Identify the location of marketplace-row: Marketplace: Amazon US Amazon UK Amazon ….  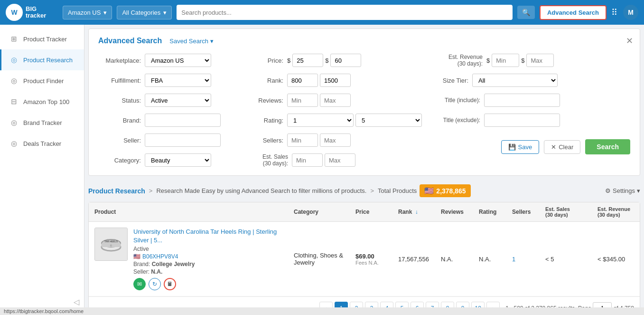
(165, 60).